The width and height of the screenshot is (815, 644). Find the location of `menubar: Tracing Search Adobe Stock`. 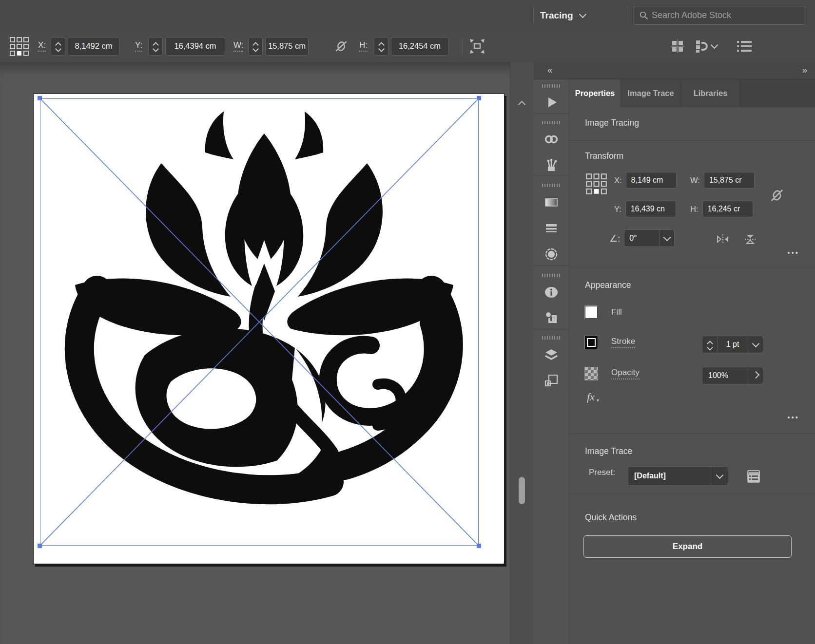

menubar: Tracing Search Adobe Stock is located at coordinates (408, 16).